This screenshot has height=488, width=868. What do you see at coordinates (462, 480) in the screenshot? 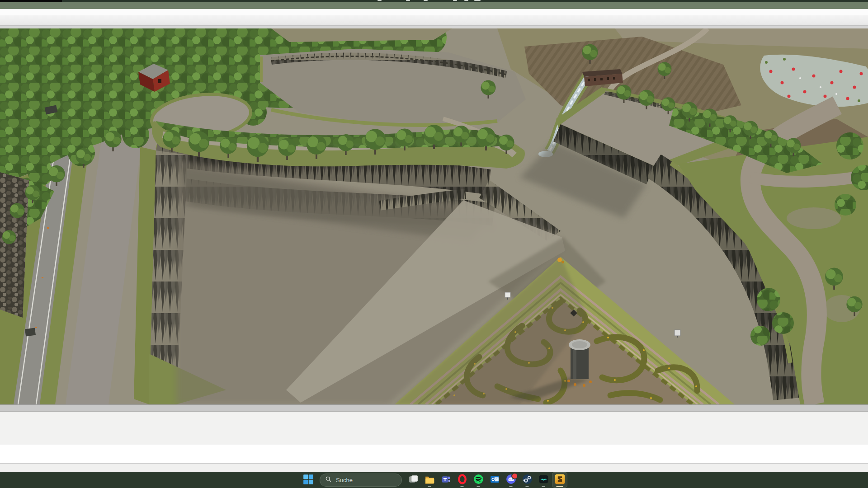
I see `opera-button` at bounding box center [462, 480].